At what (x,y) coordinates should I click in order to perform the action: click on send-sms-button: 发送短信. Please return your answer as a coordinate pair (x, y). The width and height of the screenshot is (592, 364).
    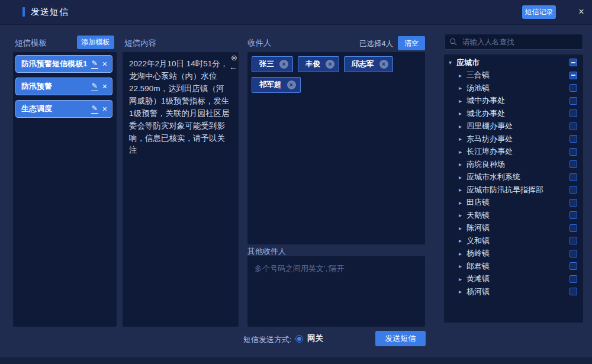
    Looking at the image, I should click on (400, 339).